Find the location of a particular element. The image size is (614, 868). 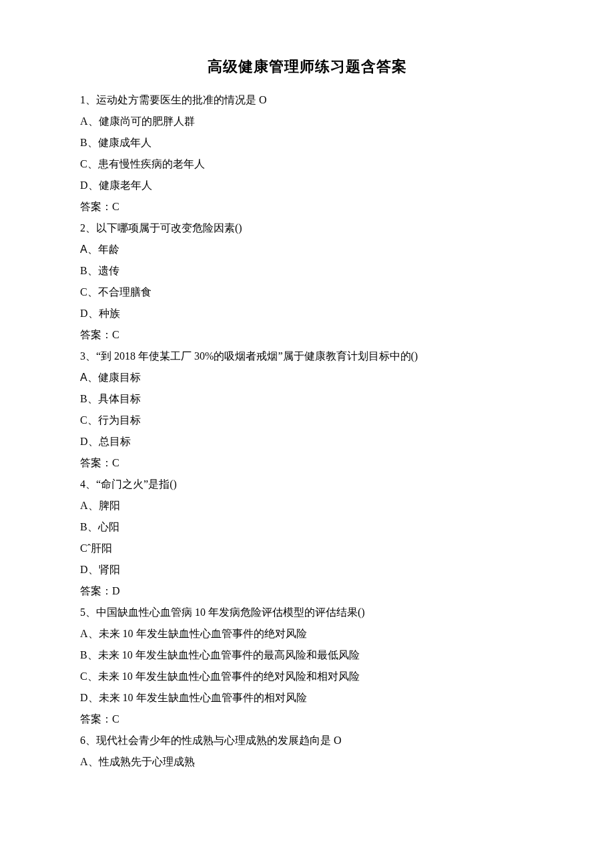

text-line: 3、“到 2018 年使某工厂 30%的吸烟者戒烟”属于健康教育计划目标中的() is located at coordinates (307, 356).